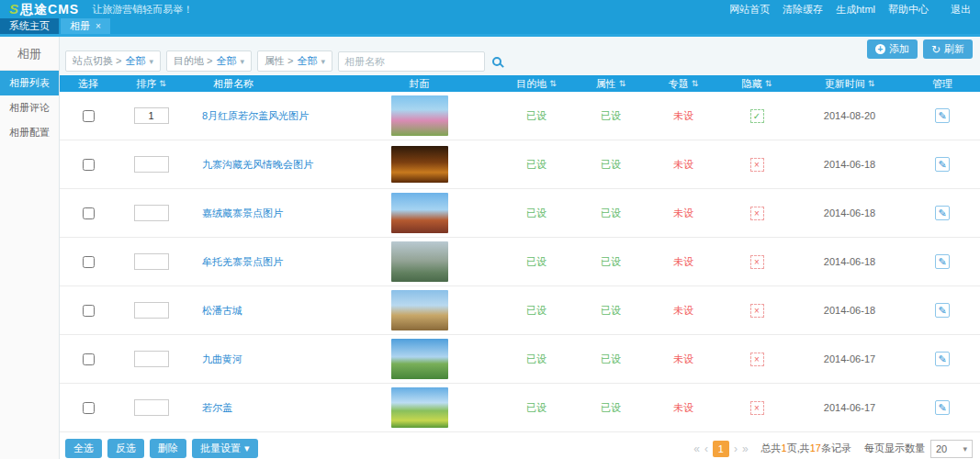  I want to click on header-attribute: 属性⇅, so click(611, 84).